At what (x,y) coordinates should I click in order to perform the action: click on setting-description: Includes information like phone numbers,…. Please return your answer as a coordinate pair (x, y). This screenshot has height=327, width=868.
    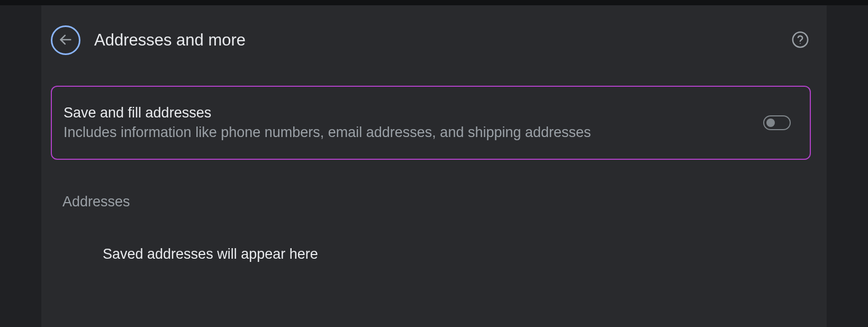
    Looking at the image, I should click on (327, 132).